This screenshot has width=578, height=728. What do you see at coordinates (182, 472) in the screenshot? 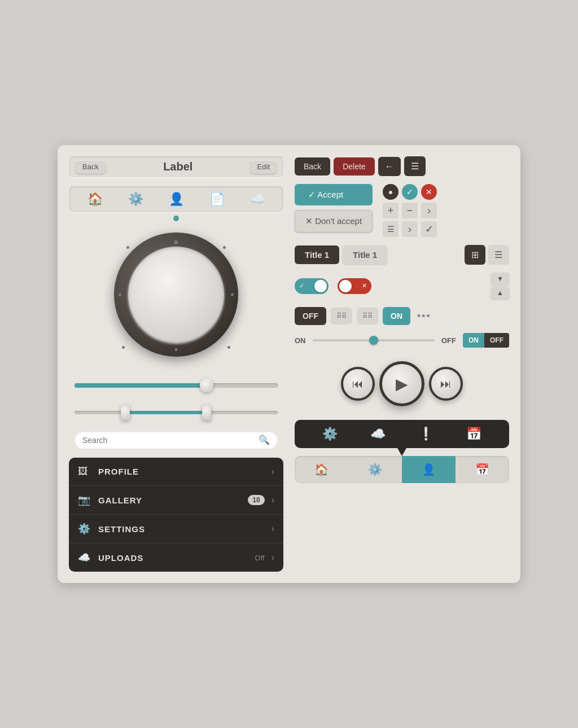
I see `profile-label: PROFILE` at bounding box center [182, 472].